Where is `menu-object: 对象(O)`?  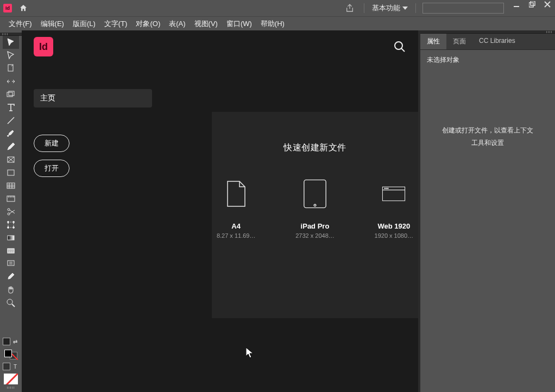
menu-object: 对象(O) is located at coordinates (148, 24).